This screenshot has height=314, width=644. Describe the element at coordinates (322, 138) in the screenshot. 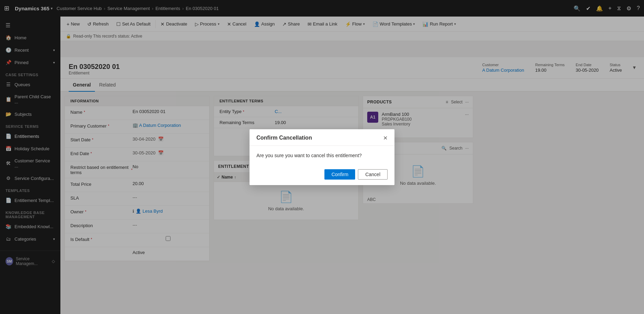

I see `dialog-header: Confirm Cancellation ✕` at that location.